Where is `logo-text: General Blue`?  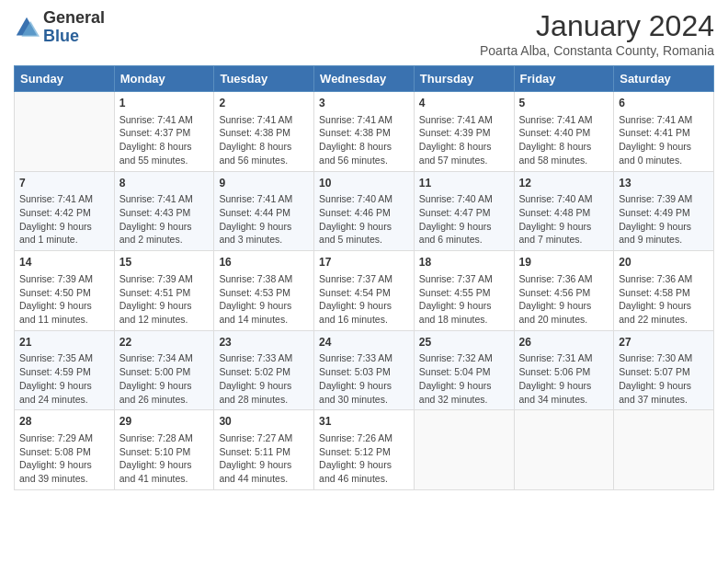
logo-text: General Blue is located at coordinates (74, 28).